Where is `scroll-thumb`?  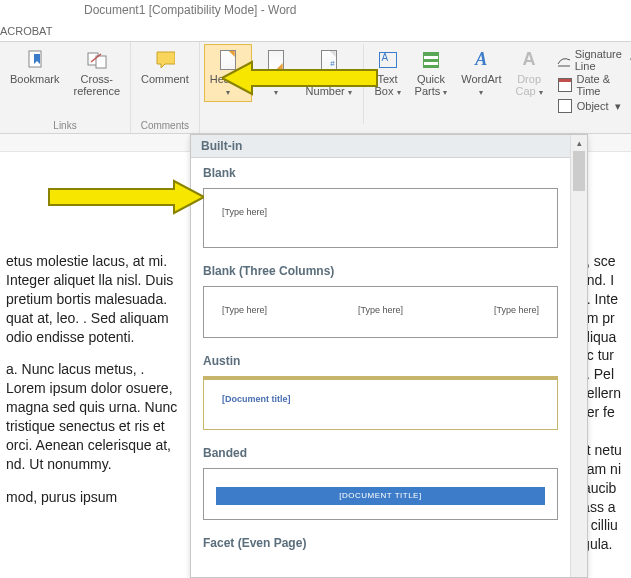
scroll-thumb is located at coordinates (579, 171).